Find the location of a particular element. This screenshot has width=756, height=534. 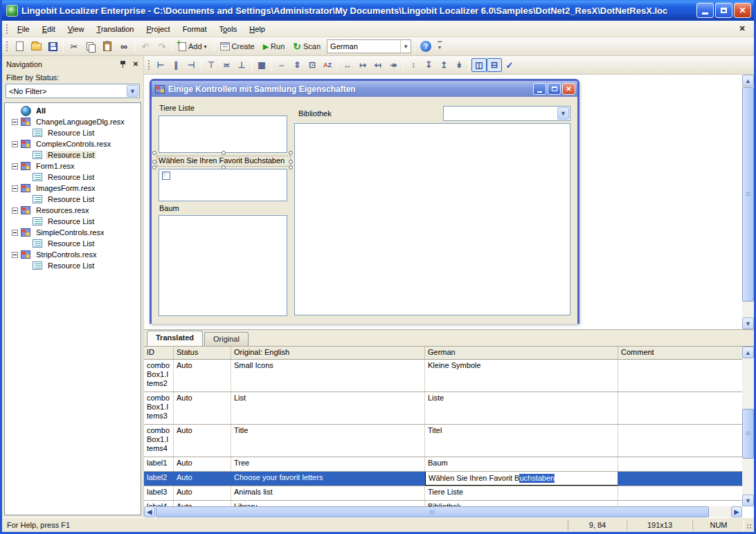

space-across-decrease-button: ↤ is located at coordinates (378, 65).